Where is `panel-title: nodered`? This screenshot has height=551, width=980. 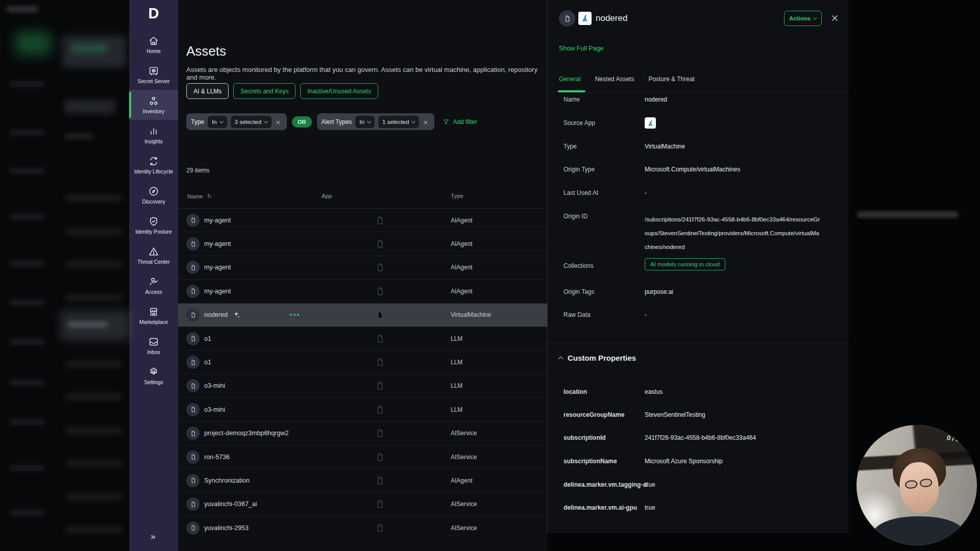
panel-title: nodered is located at coordinates (611, 18).